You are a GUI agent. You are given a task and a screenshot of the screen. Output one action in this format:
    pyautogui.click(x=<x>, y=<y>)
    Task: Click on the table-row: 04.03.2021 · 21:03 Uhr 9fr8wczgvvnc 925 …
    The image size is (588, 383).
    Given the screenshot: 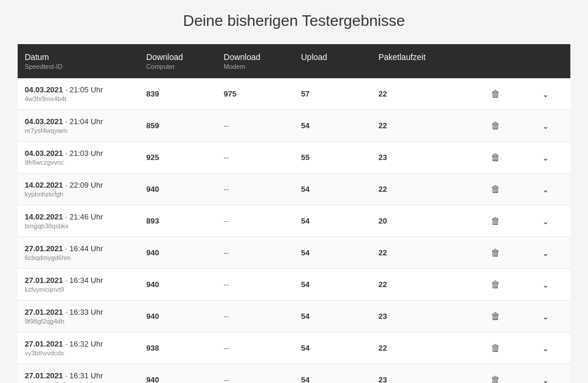 What is the action you would take?
    pyautogui.click(x=294, y=158)
    